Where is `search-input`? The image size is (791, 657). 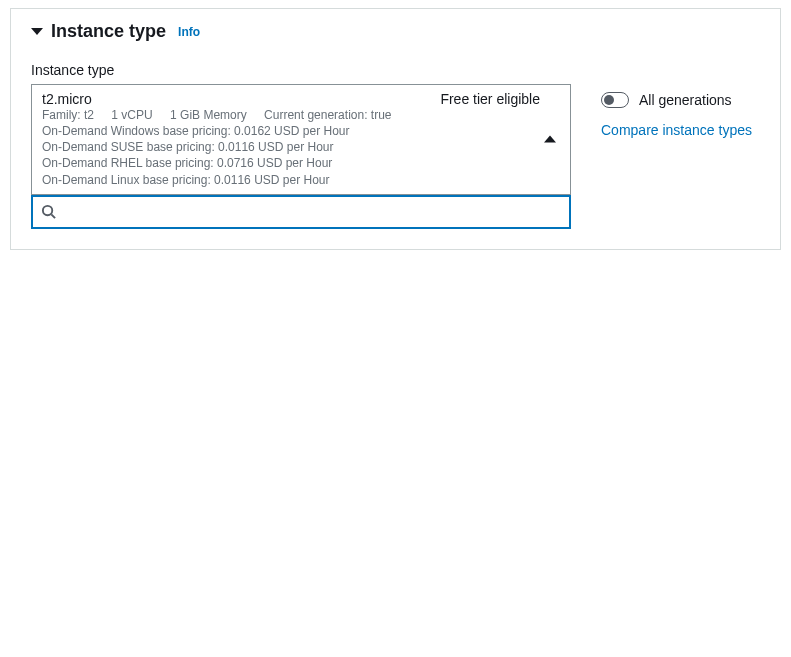 search-input is located at coordinates (312, 212).